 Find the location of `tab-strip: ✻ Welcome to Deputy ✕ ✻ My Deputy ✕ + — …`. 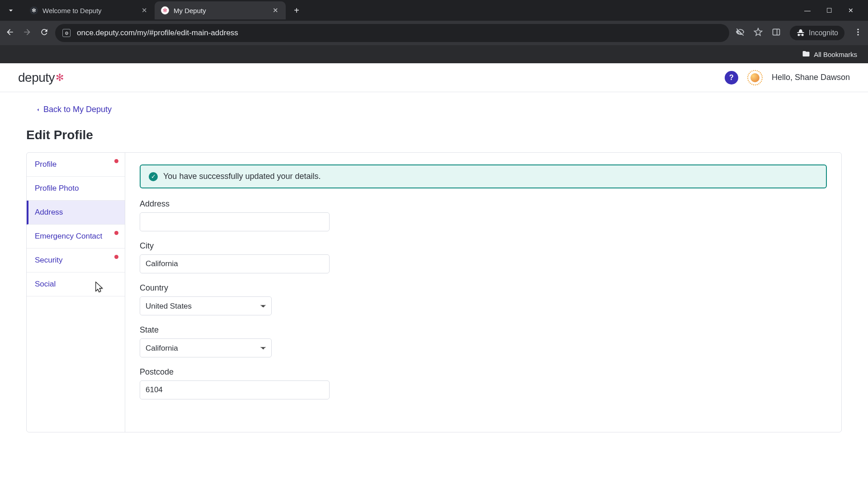

tab-strip: ✻ Welcome to Deputy ✕ ✻ My Deputy ✕ + — … is located at coordinates (434, 10).